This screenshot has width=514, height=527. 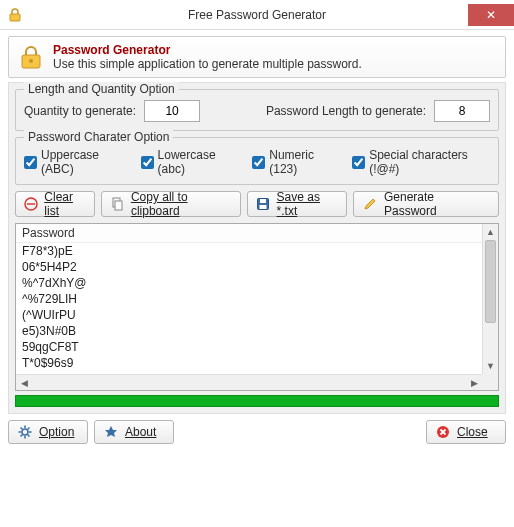 What do you see at coordinates (48, 432) in the screenshot?
I see `option-button: Option` at bounding box center [48, 432].